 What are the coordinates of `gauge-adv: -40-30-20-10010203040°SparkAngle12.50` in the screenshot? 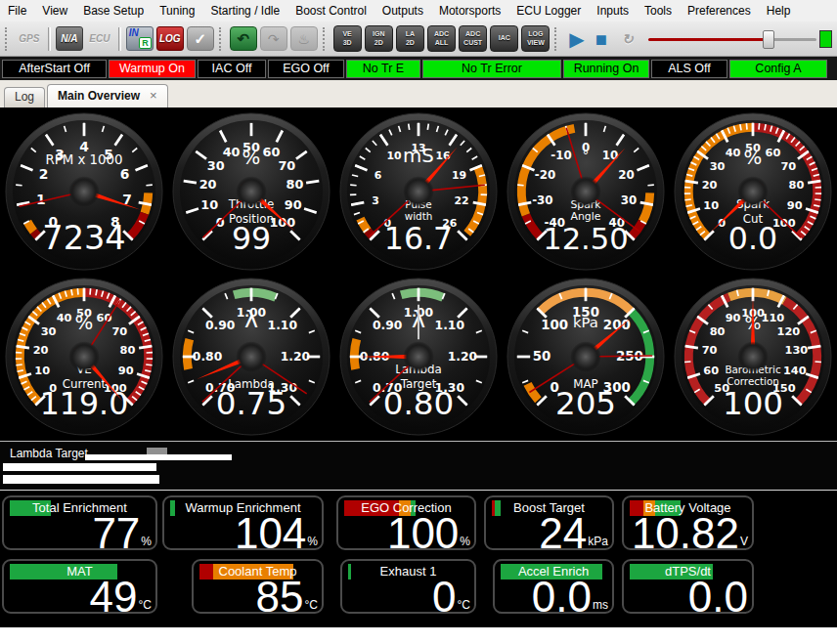 It's located at (587, 192).